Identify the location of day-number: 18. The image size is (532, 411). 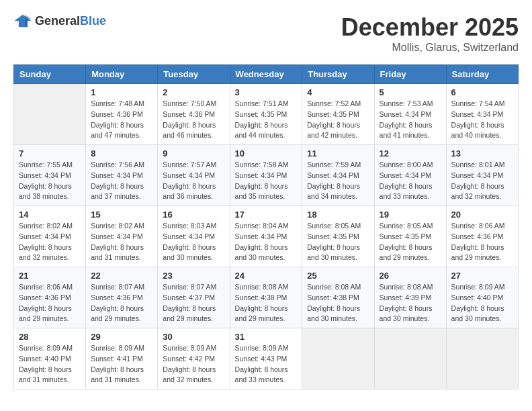
(338, 215).